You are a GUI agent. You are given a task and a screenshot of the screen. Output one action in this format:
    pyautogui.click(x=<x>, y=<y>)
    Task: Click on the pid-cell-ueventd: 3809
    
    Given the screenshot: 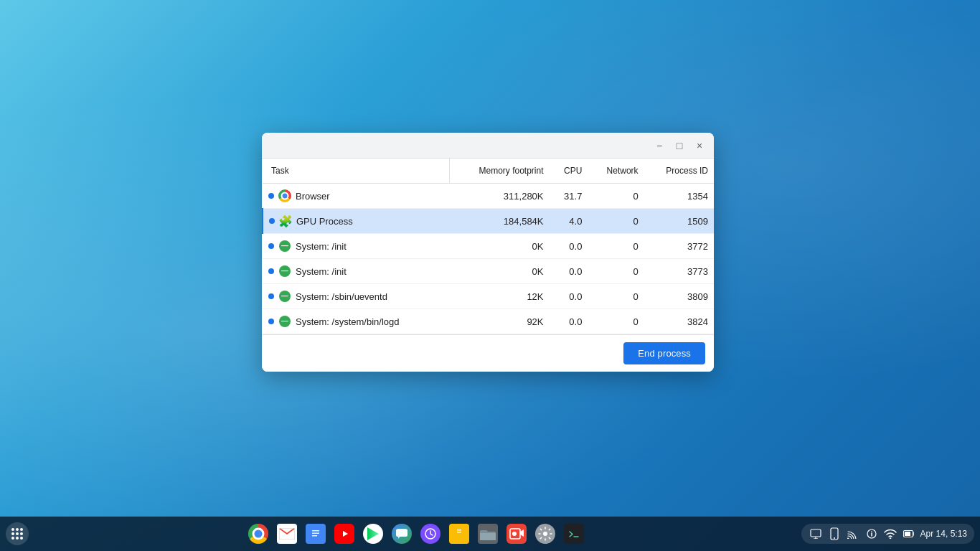 What is the action you would take?
    pyautogui.click(x=679, y=297)
    